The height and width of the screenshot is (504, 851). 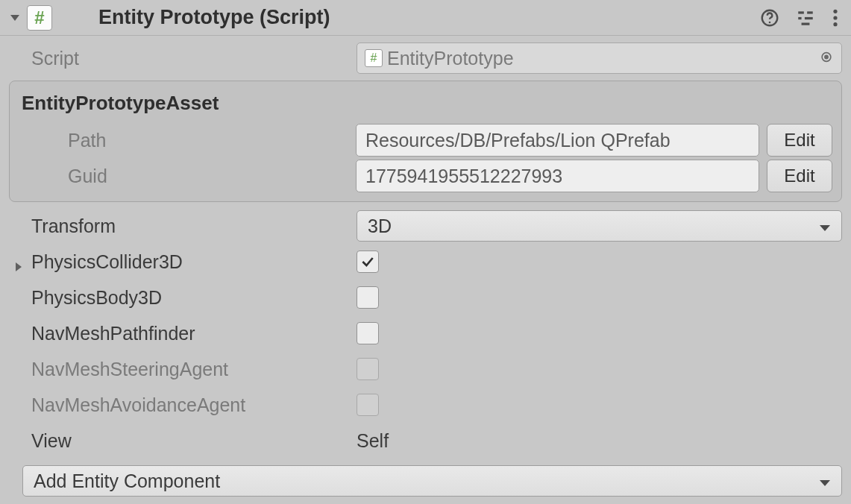 What do you see at coordinates (368, 405) in the screenshot?
I see `navmesh-avoidance-agent-checkbox` at bounding box center [368, 405].